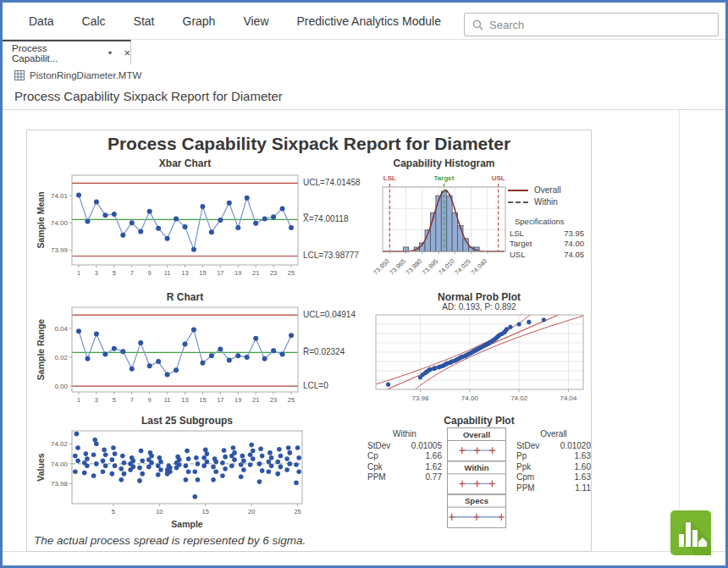 This screenshot has height=568, width=728. What do you see at coordinates (185, 350) in the screenshot?
I see `plot-border` at bounding box center [185, 350].